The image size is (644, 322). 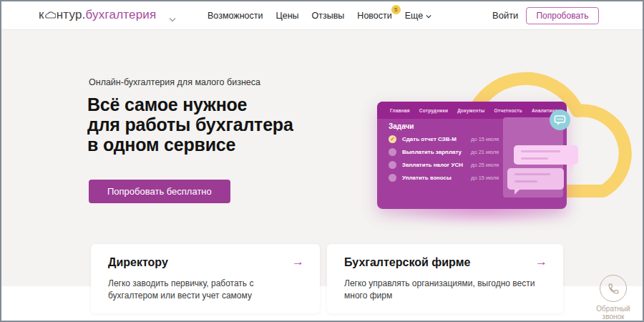 What do you see at coordinates (562, 16) in the screenshot?
I see `header-try-button: Попробовать` at bounding box center [562, 16].